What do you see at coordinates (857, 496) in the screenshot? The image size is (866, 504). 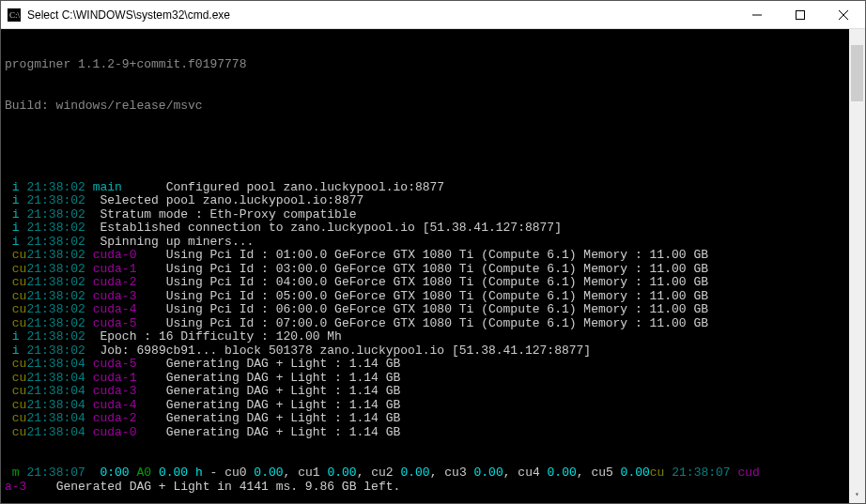 I see `scroll-down-button: ▾` at bounding box center [857, 496].